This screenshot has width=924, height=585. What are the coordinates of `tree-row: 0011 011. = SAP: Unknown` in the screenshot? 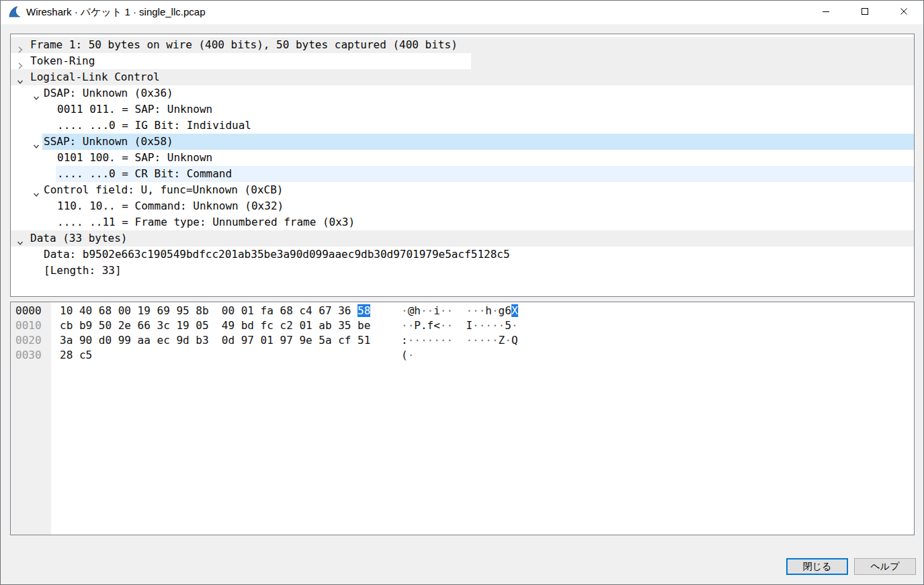 It's located at (462, 109).